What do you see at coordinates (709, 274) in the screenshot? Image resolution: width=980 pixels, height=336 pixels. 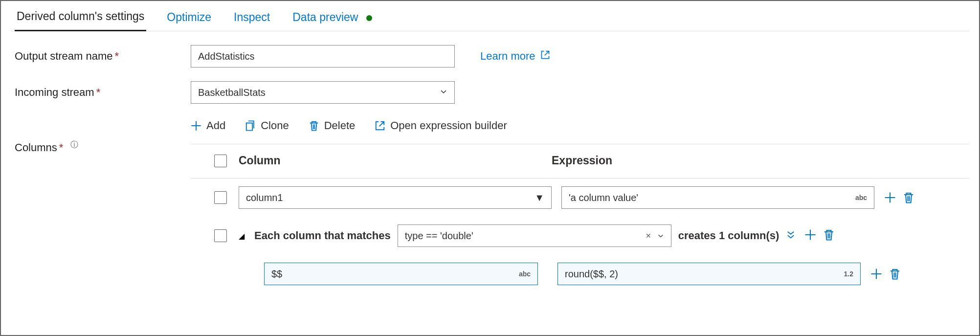 I see `pattern-value-expression-input: round($$, 2) 1.2` at bounding box center [709, 274].